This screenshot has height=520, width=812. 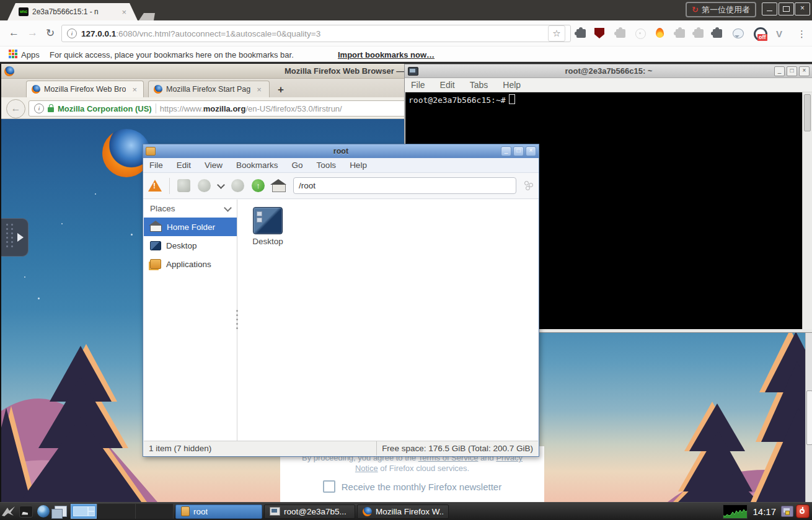 I want to click on path-input: /root, so click(x=405, y=186).